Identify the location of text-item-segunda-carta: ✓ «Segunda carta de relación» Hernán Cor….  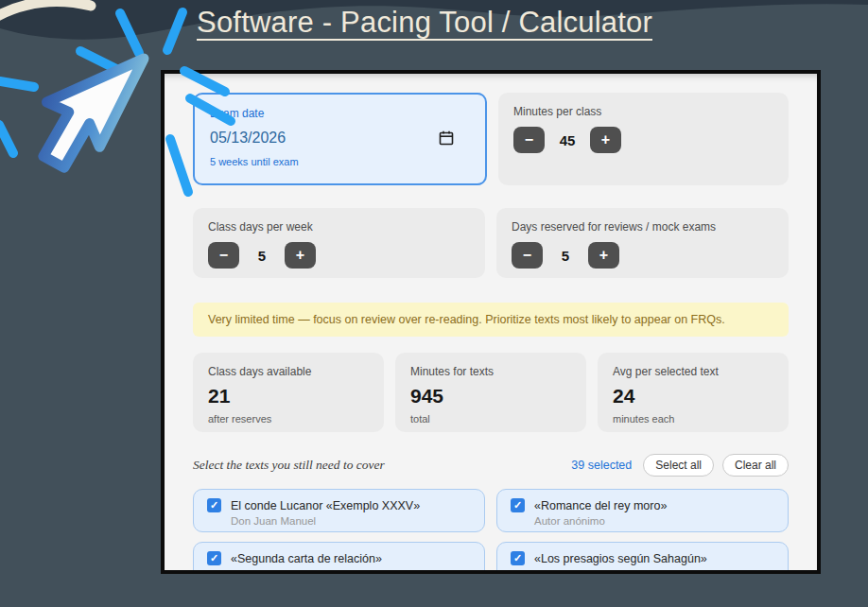
(339, 558).